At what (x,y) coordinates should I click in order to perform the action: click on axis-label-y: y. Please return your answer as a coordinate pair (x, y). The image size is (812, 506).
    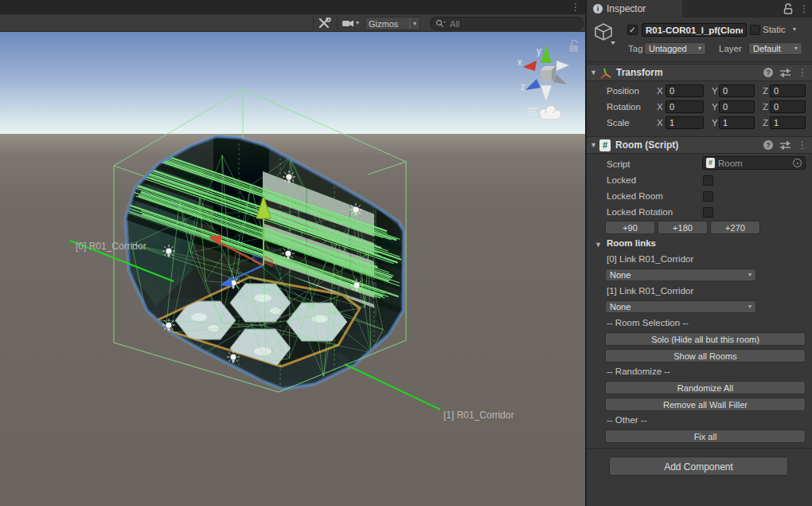
    Looking at the image, I should click on (539, 51).